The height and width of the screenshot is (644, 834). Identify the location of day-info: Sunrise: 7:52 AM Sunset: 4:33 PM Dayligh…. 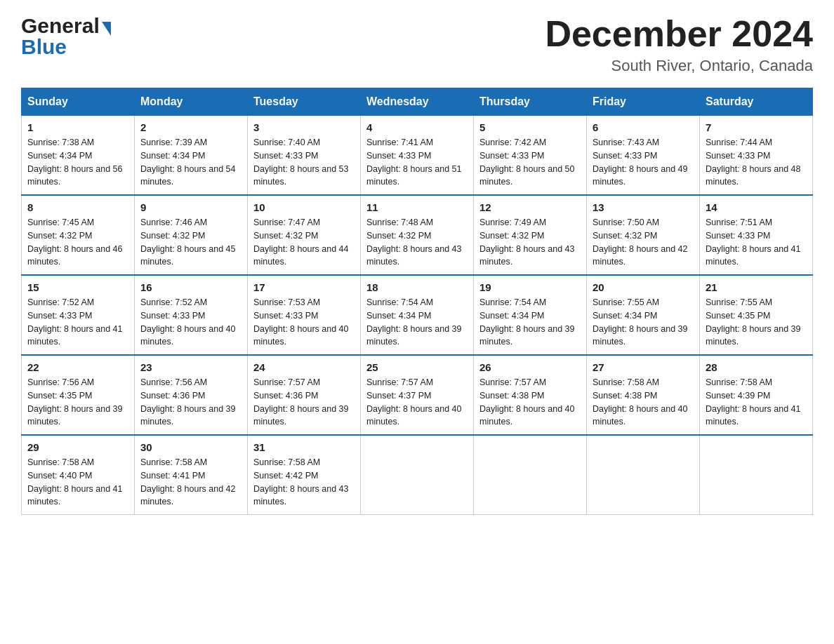
(191, 323).